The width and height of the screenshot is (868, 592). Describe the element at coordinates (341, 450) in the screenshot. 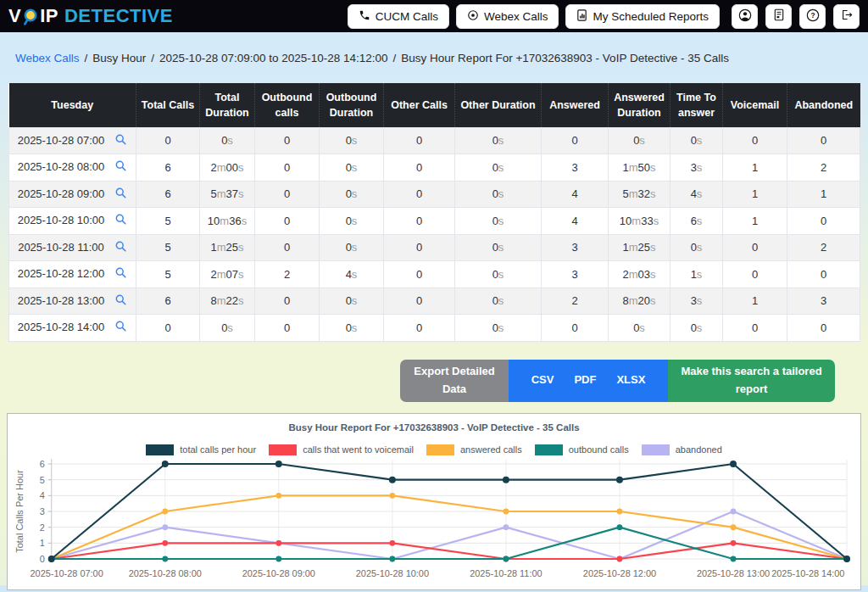

I see `legend-item: calls that went to voicemail` at that location.